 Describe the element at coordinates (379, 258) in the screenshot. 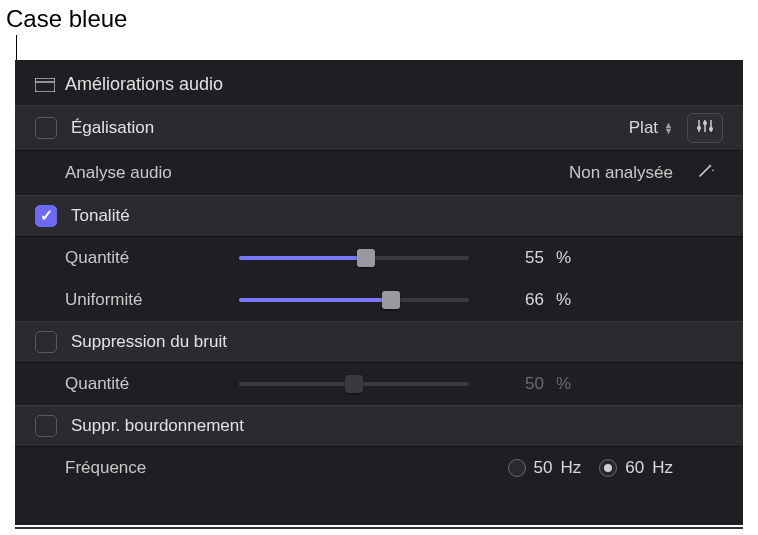

I see `tone-amount-row: Quantité 55 %` at that location.